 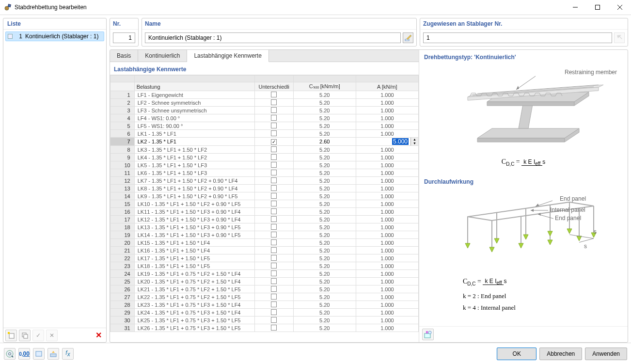 What do you see at coordinates (265, 320) in the screenshot?
I see `table-row: 30LK25 - 1.35 * LF1 + 0.75 * LF3 + 1.50 …` at bounding box center [265, 320].